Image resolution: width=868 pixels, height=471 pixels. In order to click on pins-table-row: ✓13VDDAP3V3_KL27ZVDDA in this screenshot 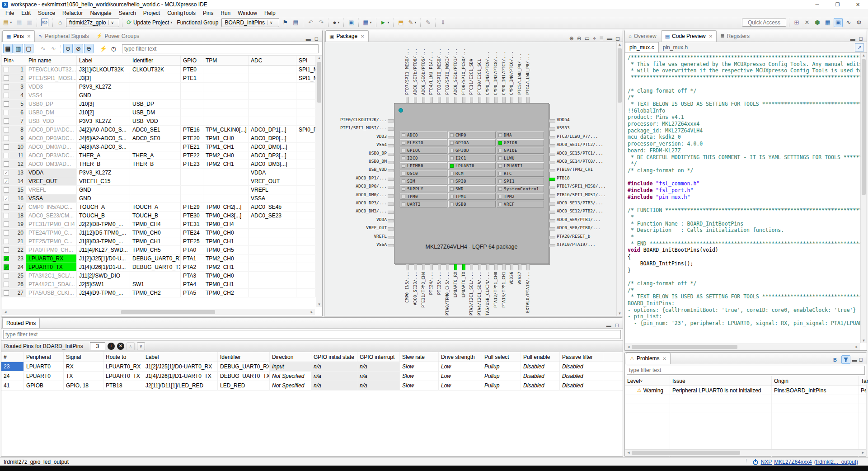, I will do `click(159, 173)`.